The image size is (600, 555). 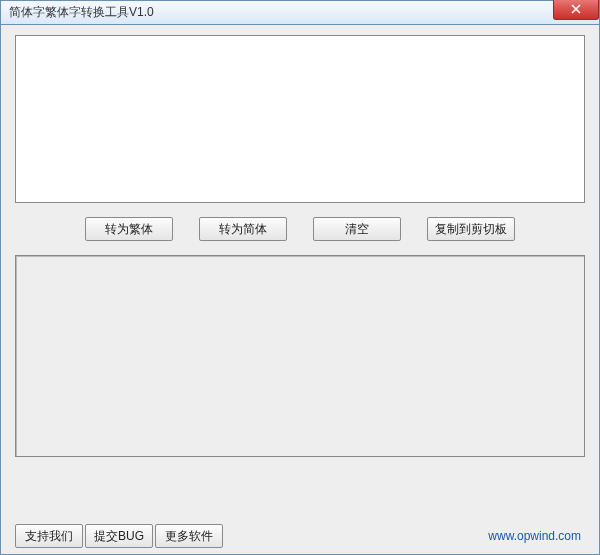 What do you see at coordinates (576, 10) in the screenshot?
I see `close-icon` at bounding box center [576, 10].